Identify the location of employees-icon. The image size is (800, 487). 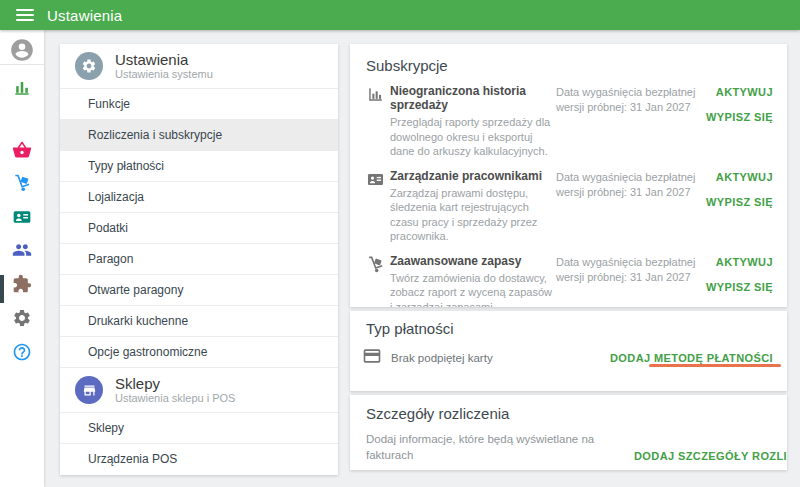
(22, 217).